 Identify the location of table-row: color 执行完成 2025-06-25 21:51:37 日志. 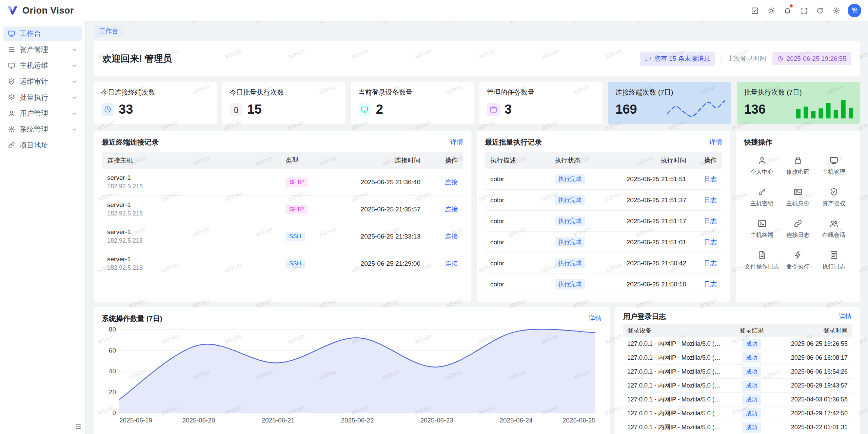
(604, 200).